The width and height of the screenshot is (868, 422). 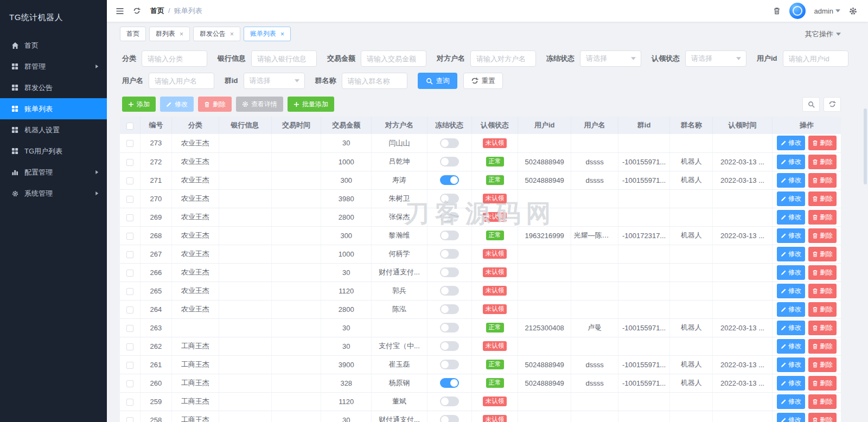 What do you see at coordinates (483, 81) in the screenshot?
I see `reset-button: 重置` at bounding box center [483, 81].